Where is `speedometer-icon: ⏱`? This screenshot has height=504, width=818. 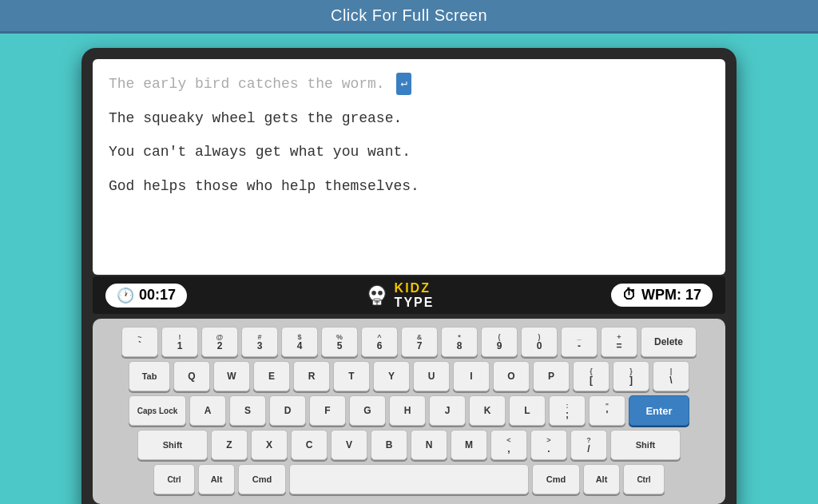
speedometer-icon: ⏱ is located at coordinates (629, 296).